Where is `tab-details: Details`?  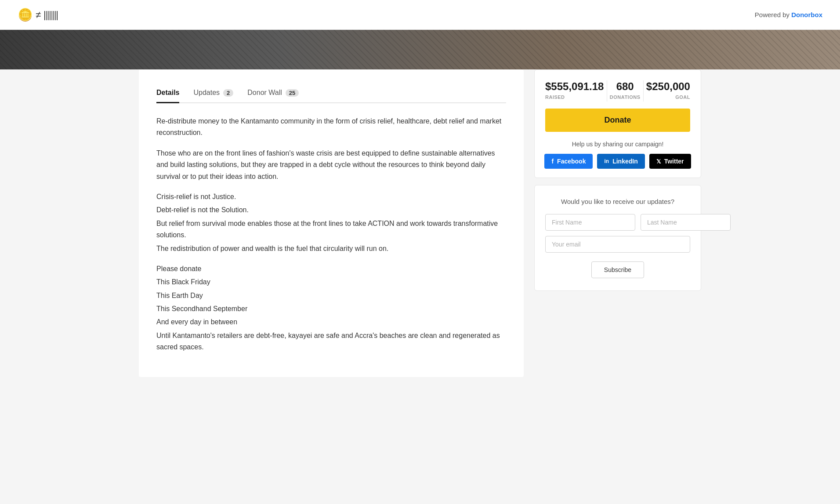
tab-details: Details is located at coordinates (168, 93).